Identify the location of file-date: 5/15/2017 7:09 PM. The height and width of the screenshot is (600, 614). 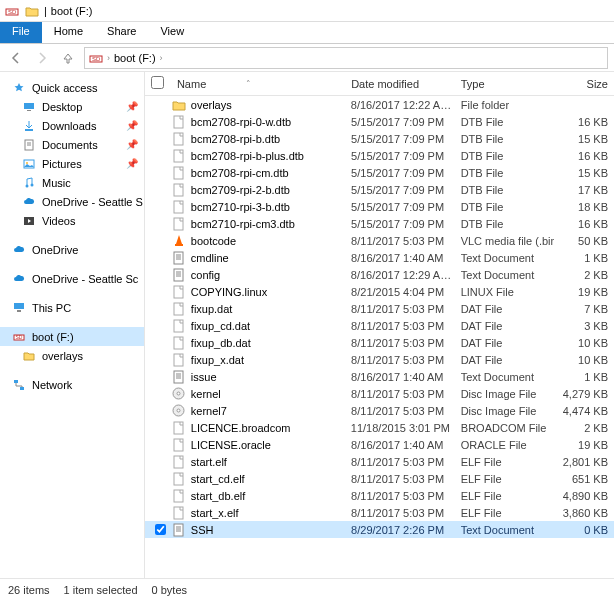
(400, 156).